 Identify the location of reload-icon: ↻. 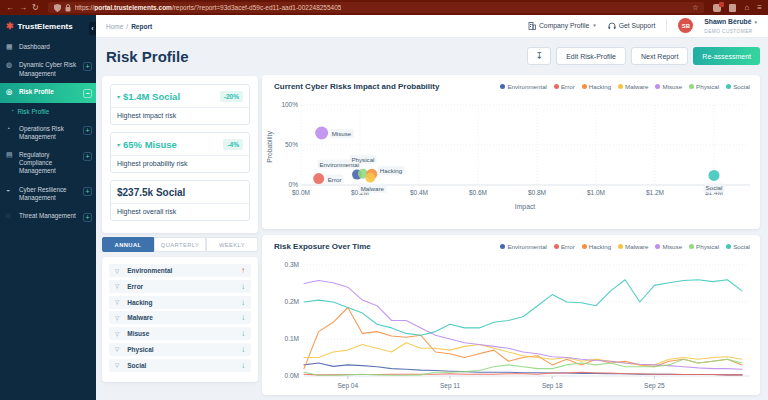
(36, 8).